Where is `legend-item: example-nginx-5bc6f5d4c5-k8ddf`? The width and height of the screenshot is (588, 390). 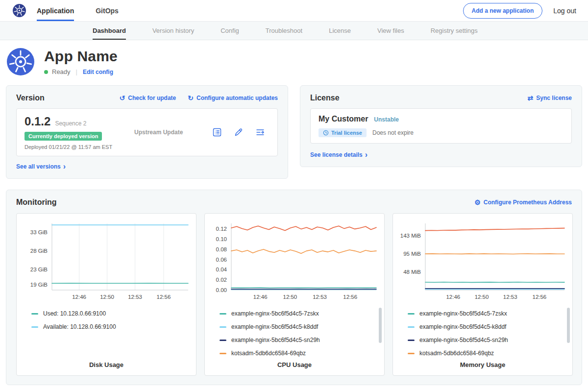
legend-item: example-nginx-5bc6f5d4c5-k8ddf is located at coordinates (300, 327).